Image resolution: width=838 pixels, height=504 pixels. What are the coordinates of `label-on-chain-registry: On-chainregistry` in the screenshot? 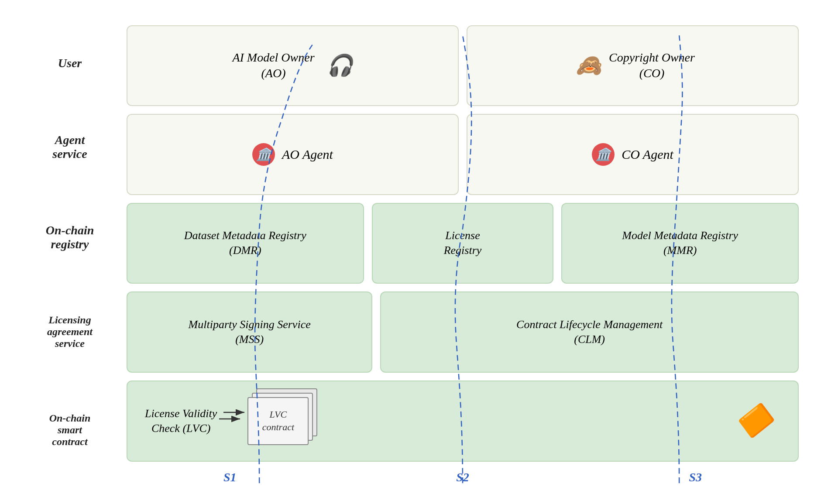 It's located at (70, 237).